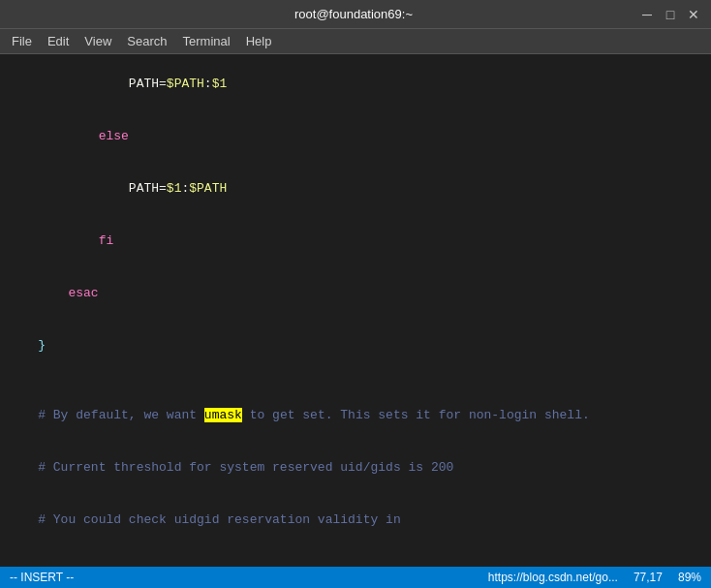 This screenshot has width=711, height=588. I want to click on status-bar: -- INSERT -- https://blog.csdn.net/go...…, so click(356, 577).